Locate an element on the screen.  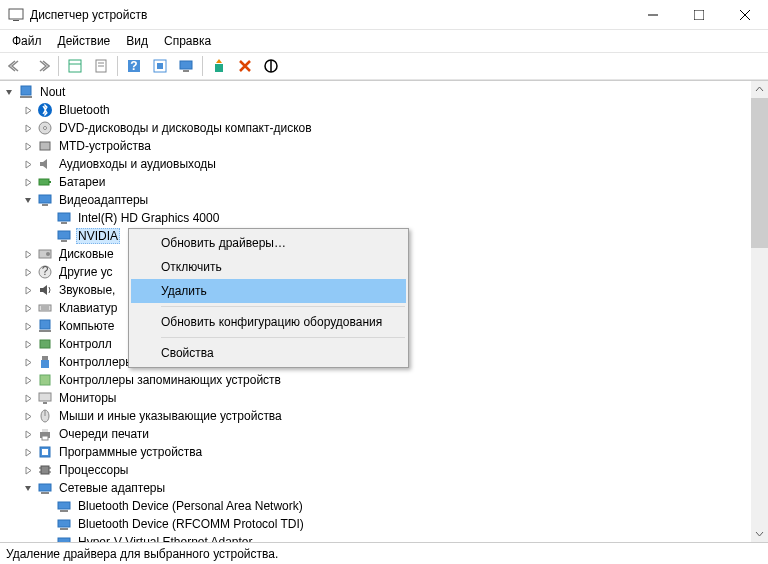
disc-icon is located at coordinates (45, 128).